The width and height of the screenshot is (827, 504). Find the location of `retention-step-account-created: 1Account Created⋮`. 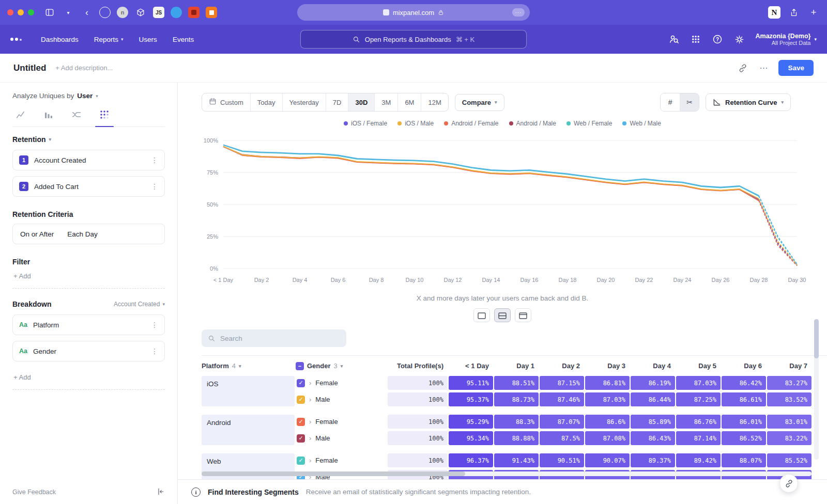

retention-step-account-created: 1Account Created⋮ is located at coordinates (89, 160).